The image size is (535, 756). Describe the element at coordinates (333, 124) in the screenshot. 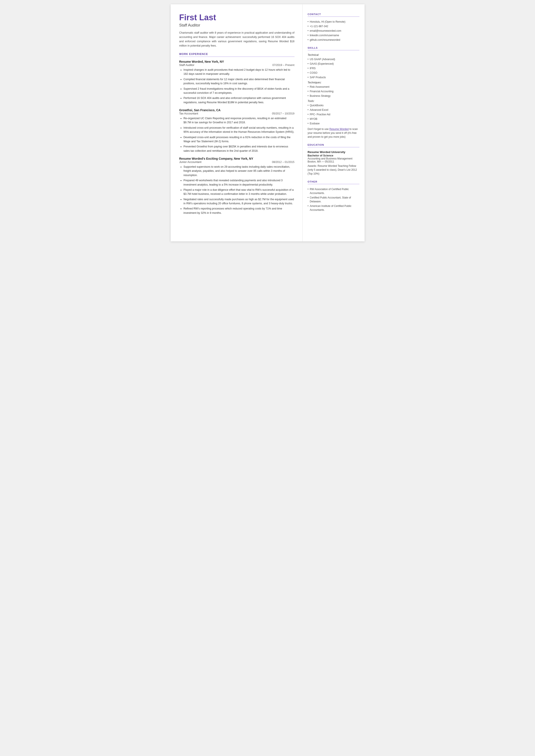

I see `skill-tool-5: Essbase` at that location.